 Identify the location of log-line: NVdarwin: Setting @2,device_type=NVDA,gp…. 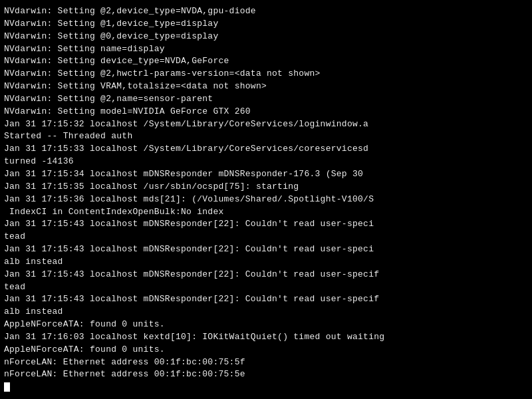
(266, 12).